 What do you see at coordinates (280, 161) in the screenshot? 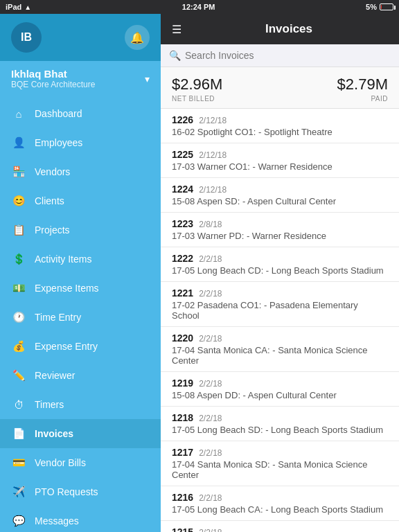
I see `invoice-row: 1225 2/12/18 17-03 Warner CO1: - Warner …` at bounding box center [280, 161].